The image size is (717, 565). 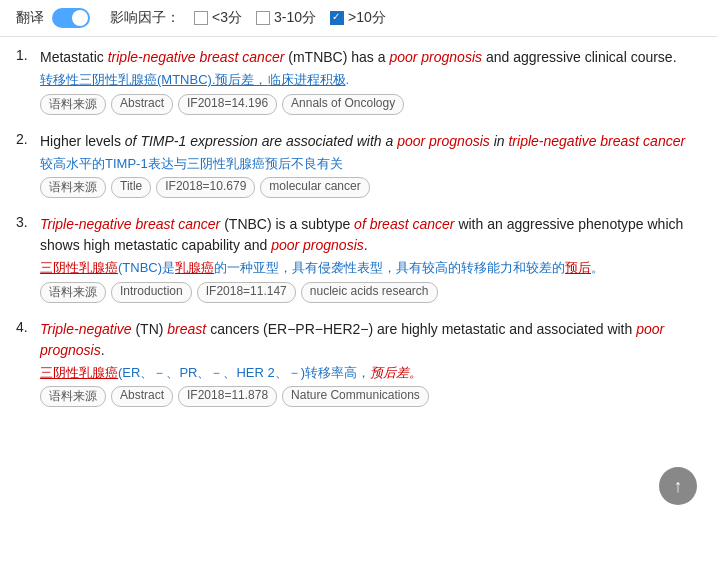 What do you see at coordinates (73, 188) in the screenshot?
I see `tag-source-2: 语料来源` at bounding box center [73, 188].